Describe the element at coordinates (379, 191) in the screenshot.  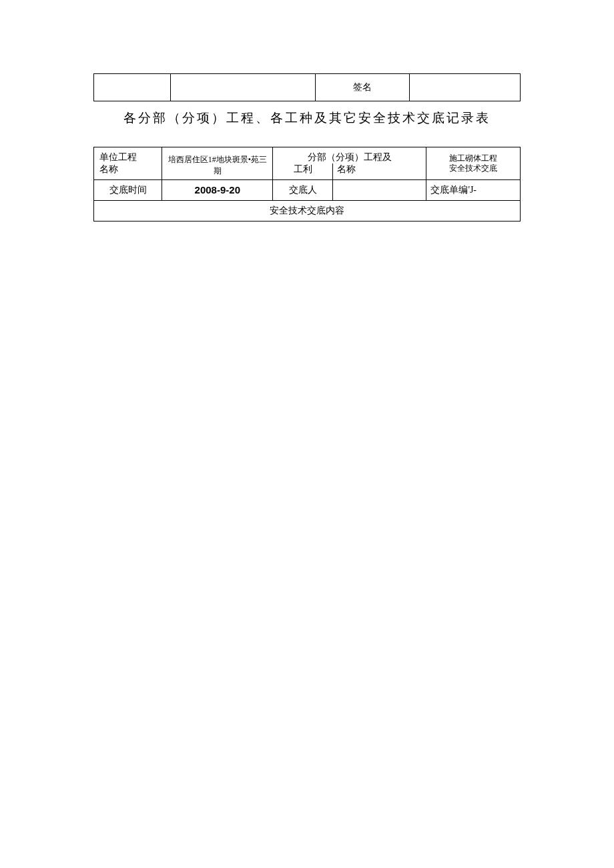
I see `disclosure-person-value` at that location.